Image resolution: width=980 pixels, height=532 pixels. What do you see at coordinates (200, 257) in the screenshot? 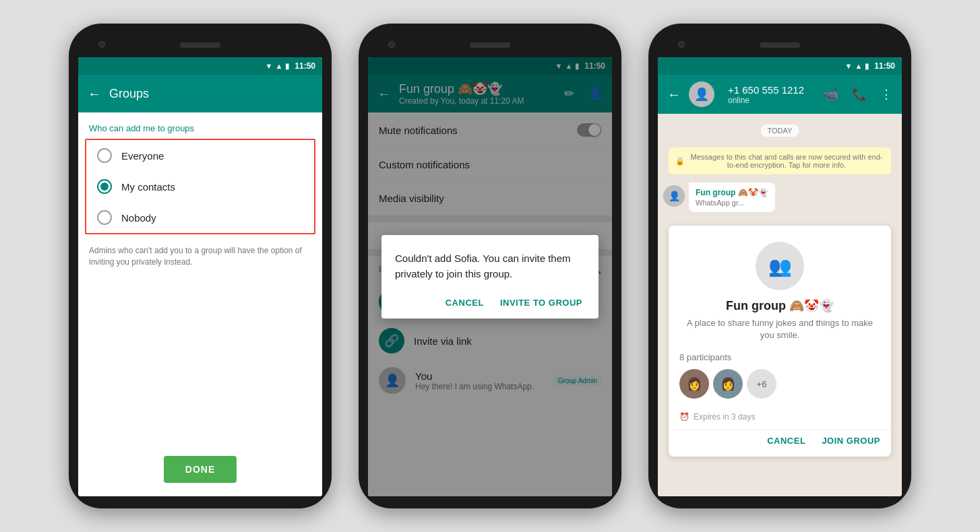
I see `helper-text-1: Admins who can't add you to a group will…` at bounding box center [200, 257].